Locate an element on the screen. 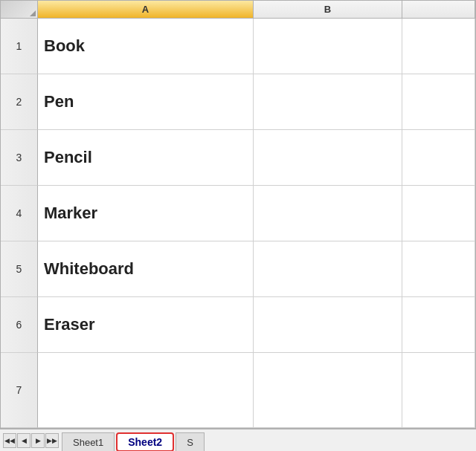  next-sheet-button: ▶ is located at coordinates (38, 441).